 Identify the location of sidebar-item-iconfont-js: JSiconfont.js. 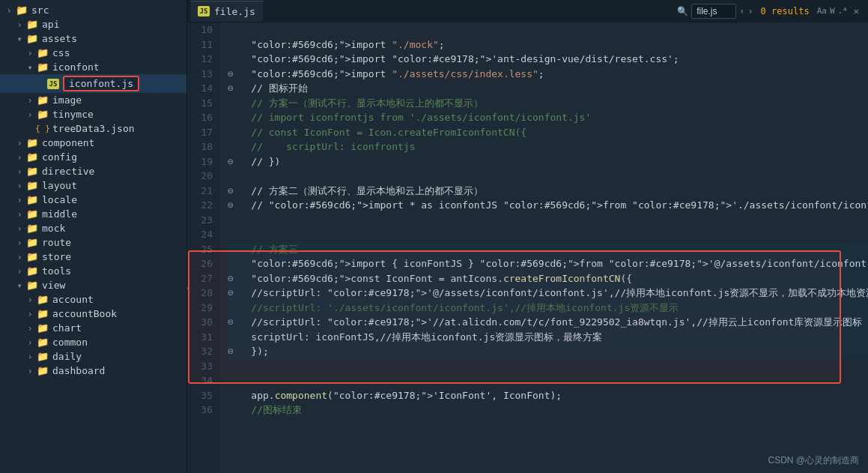
(93, 84).